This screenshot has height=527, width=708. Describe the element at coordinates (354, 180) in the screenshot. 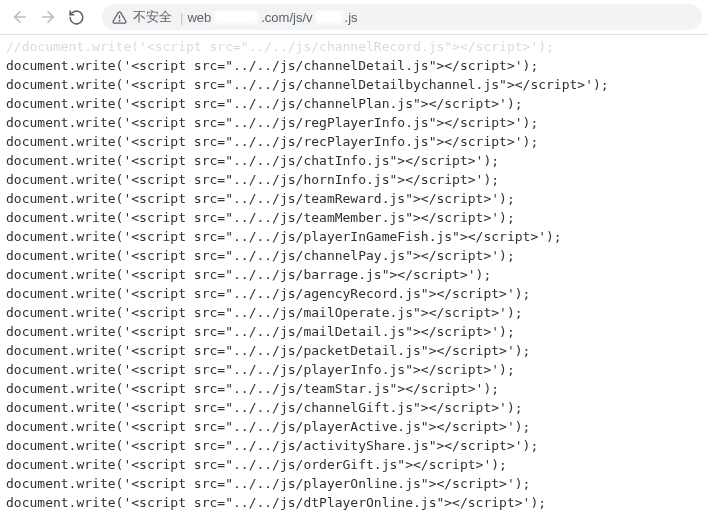

I see `code-line: document.write('<script src="../../js/ho…` at that location.